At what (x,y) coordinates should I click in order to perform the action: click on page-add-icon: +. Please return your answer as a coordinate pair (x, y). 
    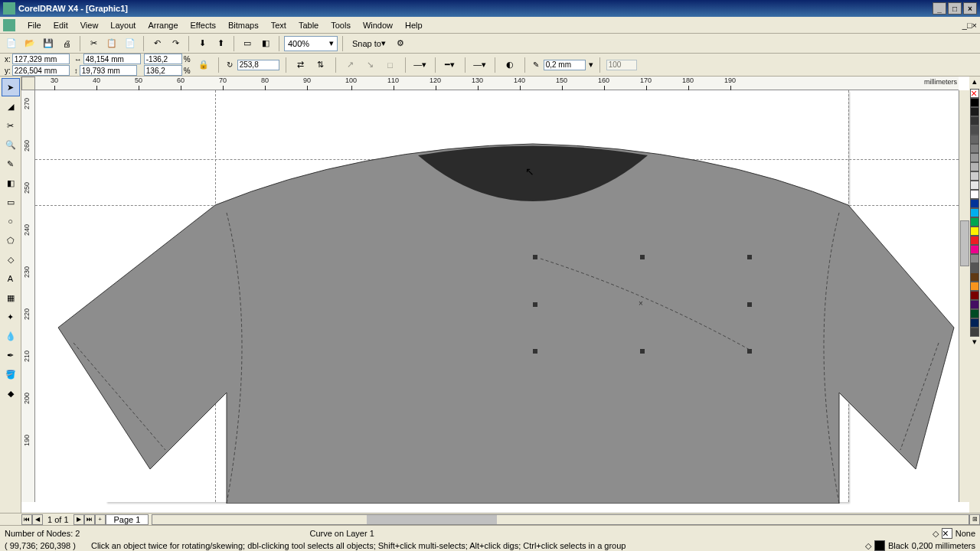
    Looking at the image, I should click on (100, 520).